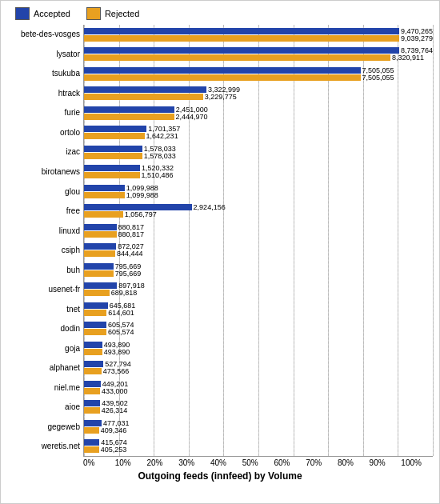 This screenshot has height=504, width=440. What do you see at coordinates (258, 290) in the screenshot?
I see `bar-pair: 897,918689,818` at bounding box center [258, 290].